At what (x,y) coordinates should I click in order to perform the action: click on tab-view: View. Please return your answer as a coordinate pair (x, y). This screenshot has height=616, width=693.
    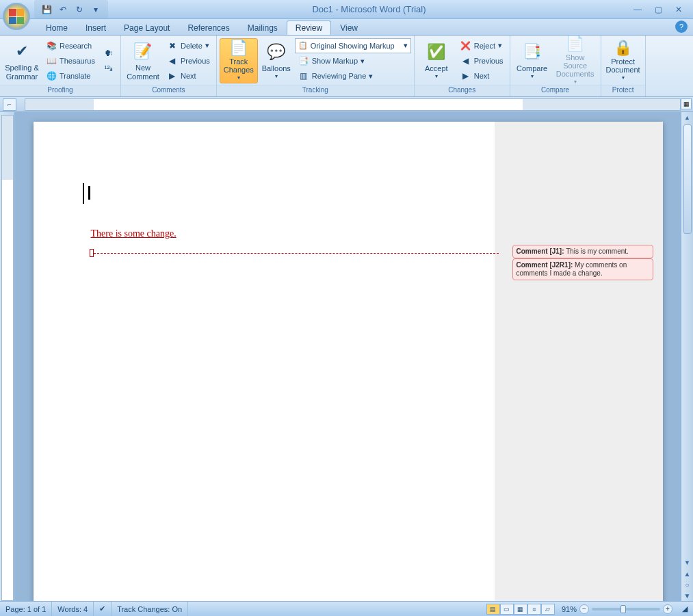
    Looking at the image, I should click on (349, 27).